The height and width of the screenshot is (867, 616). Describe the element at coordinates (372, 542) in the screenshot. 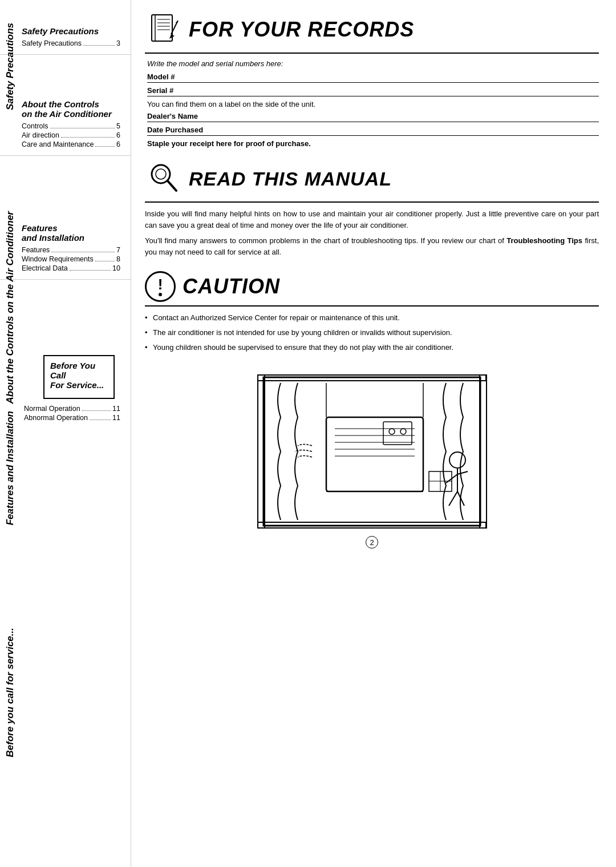

I see `page-number-container: 2` at that location.